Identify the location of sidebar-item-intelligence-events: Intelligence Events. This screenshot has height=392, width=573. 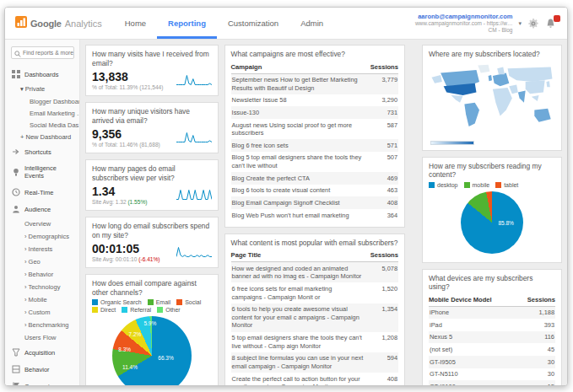
(42, 172).